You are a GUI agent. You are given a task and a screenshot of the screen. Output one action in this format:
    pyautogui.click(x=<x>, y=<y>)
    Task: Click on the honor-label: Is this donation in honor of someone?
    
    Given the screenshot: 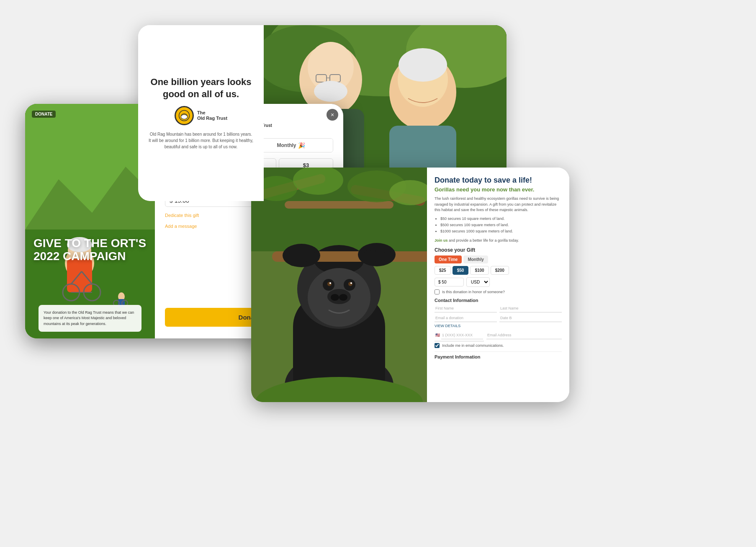 What is the action you would take?
    pyautogui.click(x=473, y=292)
    